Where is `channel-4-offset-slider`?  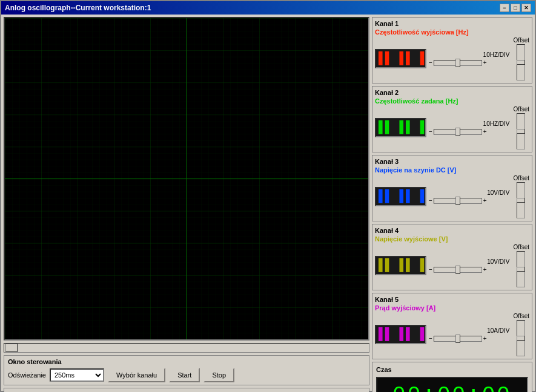
channel-4-offset-slider is located at coordinates (521, 269).